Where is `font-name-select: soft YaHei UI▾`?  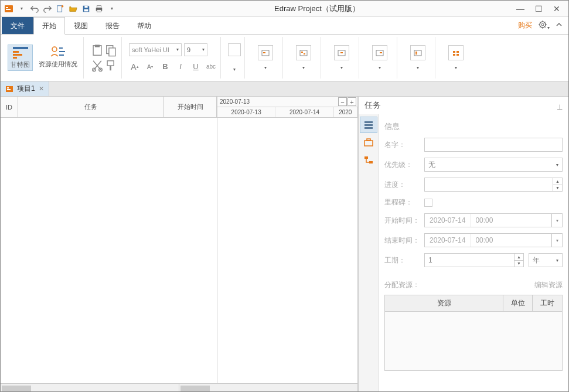
font-name-select: soft YaHei UI▾ is located at coordinates (155, 50).